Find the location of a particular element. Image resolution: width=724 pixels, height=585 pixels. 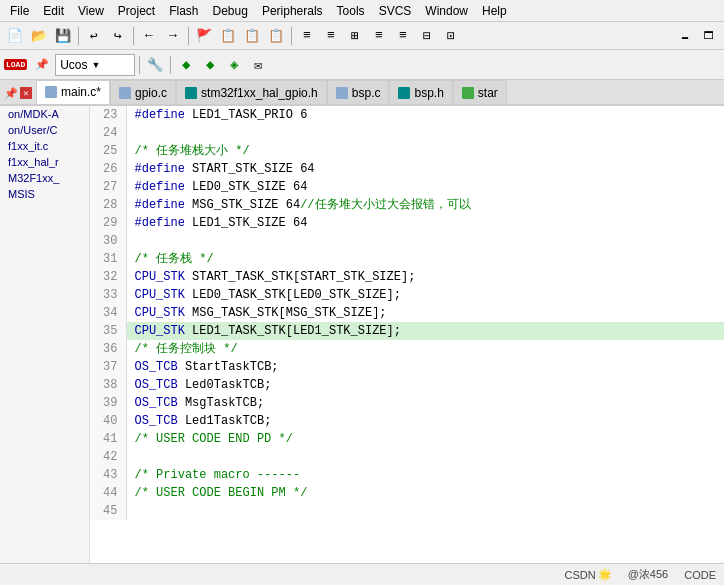

target-dropdown: Ucos ▼ is located at coordinates (95, 65).